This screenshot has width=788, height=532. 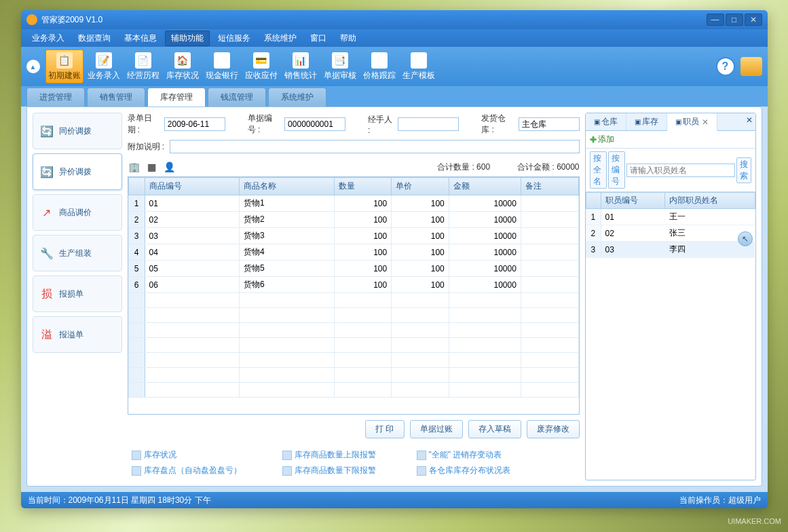 What do you see at coordinates (329, 455) in the screenshot?
I see `link-1-0: 库存商品数量上限报警` at bounding box center [329, 455].